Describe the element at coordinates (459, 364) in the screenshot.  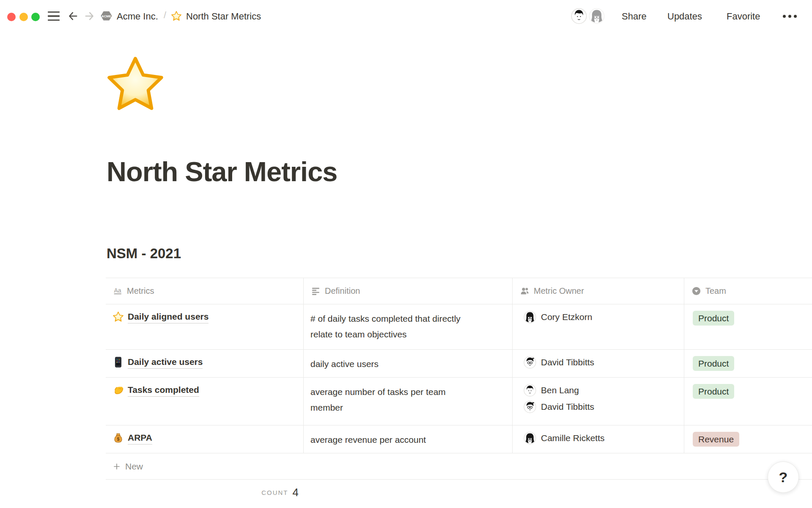
I see `table-row: Daily active usersdaily active usersDavi…` at that location.